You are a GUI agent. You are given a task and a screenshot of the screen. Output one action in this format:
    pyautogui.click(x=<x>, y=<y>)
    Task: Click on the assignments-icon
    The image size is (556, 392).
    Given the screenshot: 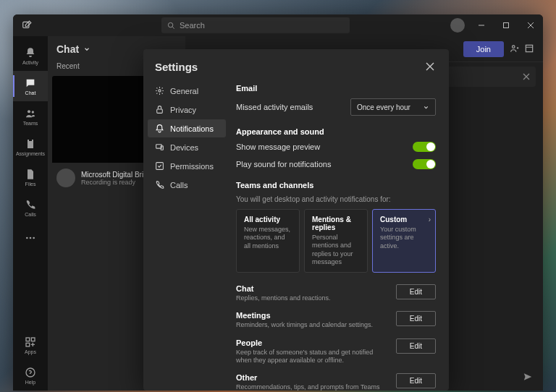 What is the action you would take?
    pyautogui.click(x=30, y=144)
    